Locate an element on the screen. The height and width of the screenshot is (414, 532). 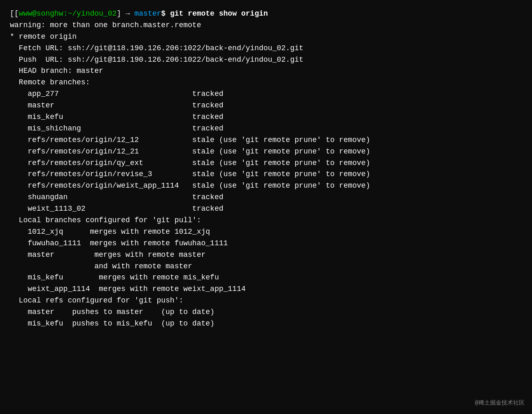
output-line: 1012_xjq merges with remote 1012_xjq is located at coordinates (266, 232).